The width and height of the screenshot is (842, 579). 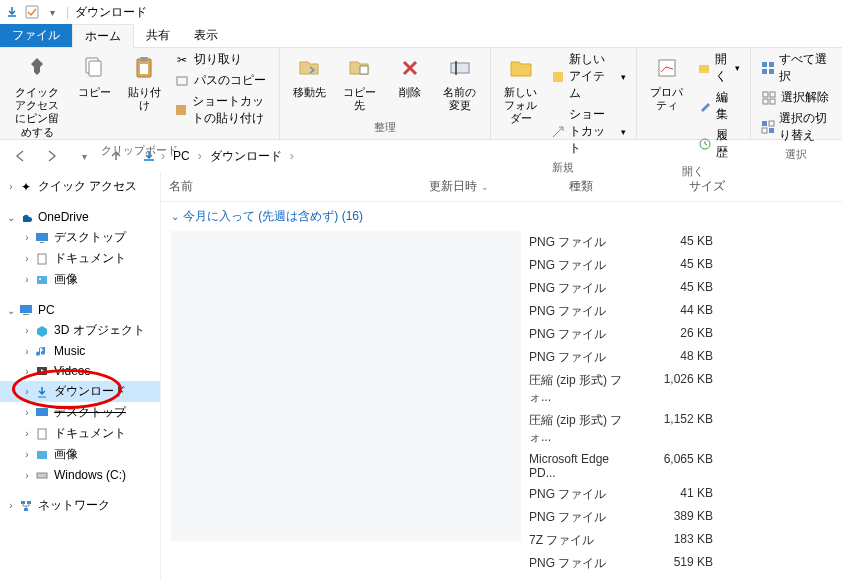 What do you see at coordinates (144, 82) in the screenshot?
I see `paste-button: 貼り付け` at bounding box center [144, 82].